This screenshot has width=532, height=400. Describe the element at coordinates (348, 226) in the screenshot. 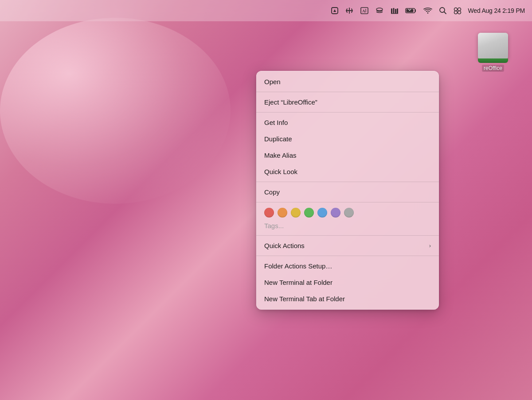

I see `tags-input-row: Tags...` at that location.